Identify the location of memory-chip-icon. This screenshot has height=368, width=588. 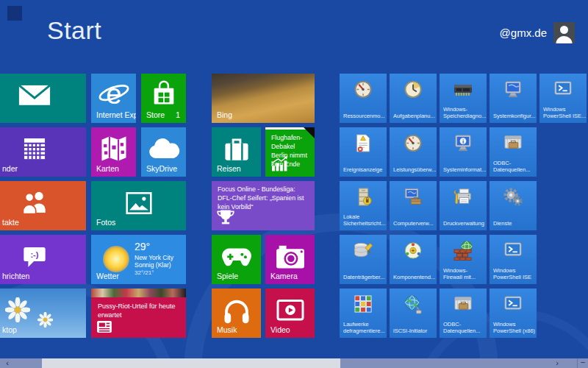
(463, 89).